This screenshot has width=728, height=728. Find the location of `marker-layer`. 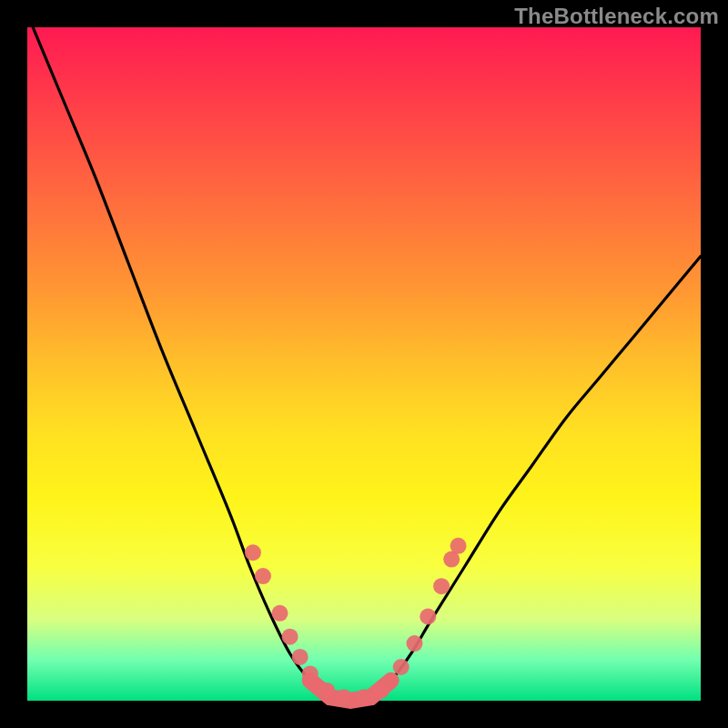

marker-layer is located at coordinates (356, 622).